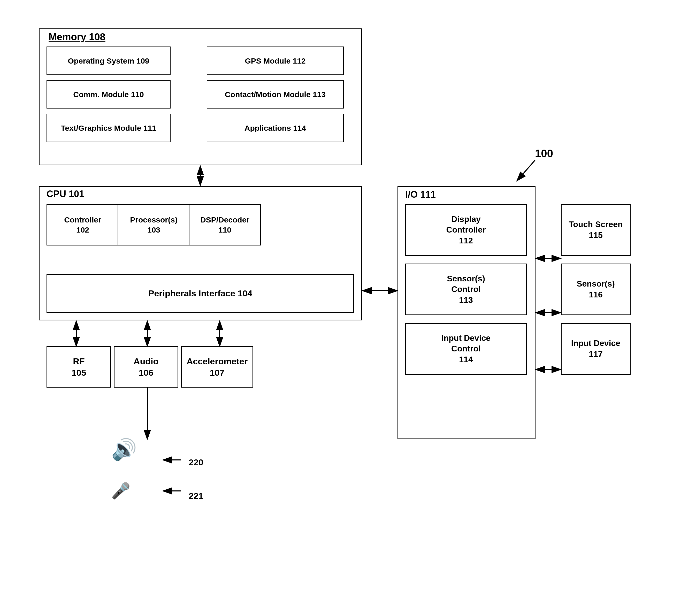 The height and width of the screenshot is (616, 673). Describe the element at coordinates (544, 153) in the screenshot. I see `ref-100-label: 100` at that location.